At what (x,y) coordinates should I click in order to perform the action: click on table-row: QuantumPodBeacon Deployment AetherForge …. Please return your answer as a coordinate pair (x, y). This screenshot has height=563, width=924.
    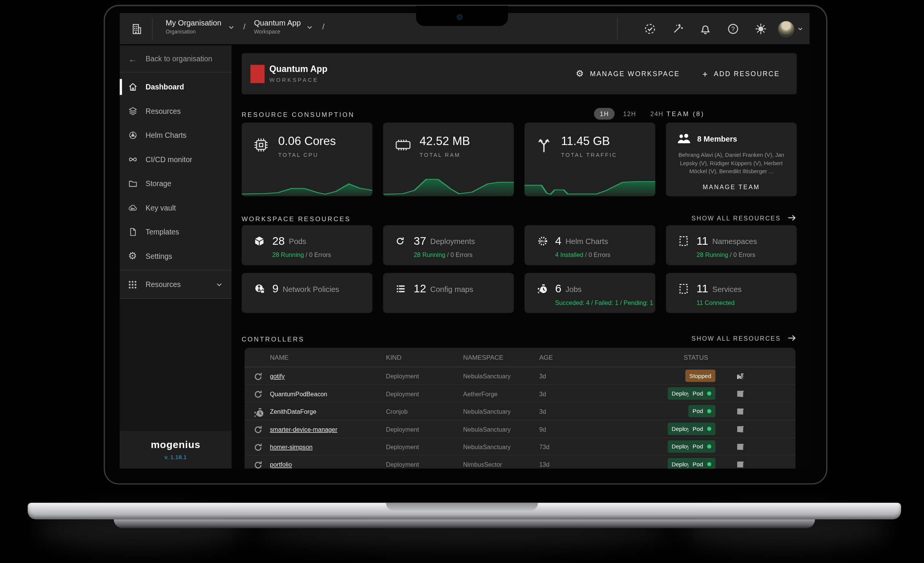
    Looking at the image, I should click on (520, 394).